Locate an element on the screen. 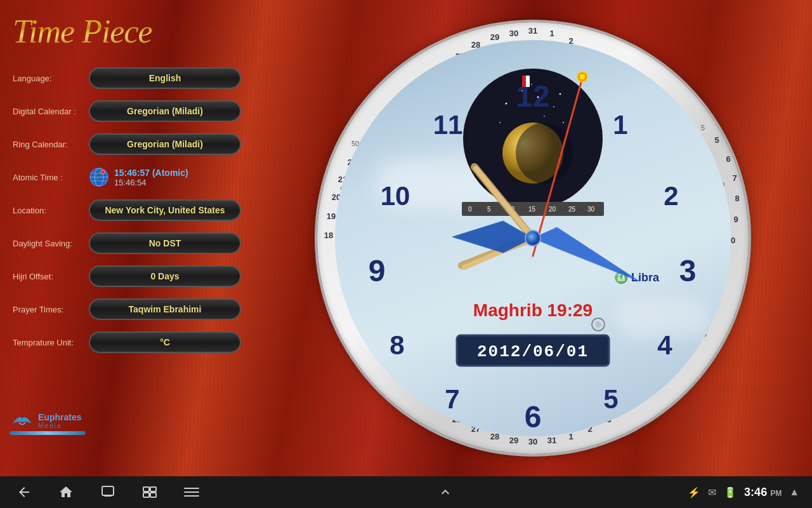  battery-icon: 🔋 is located at coordinates (730, 493).